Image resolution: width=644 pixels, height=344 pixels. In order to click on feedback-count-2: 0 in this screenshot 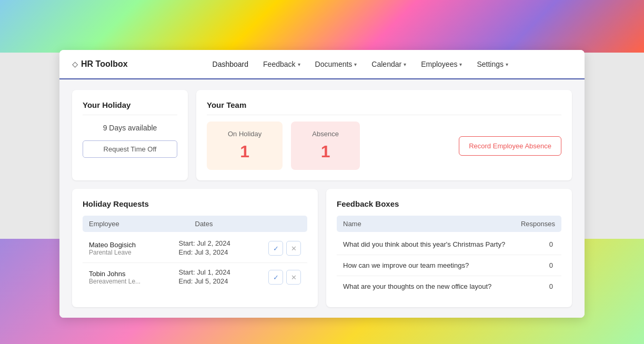, I will do `click(552, 265)`.